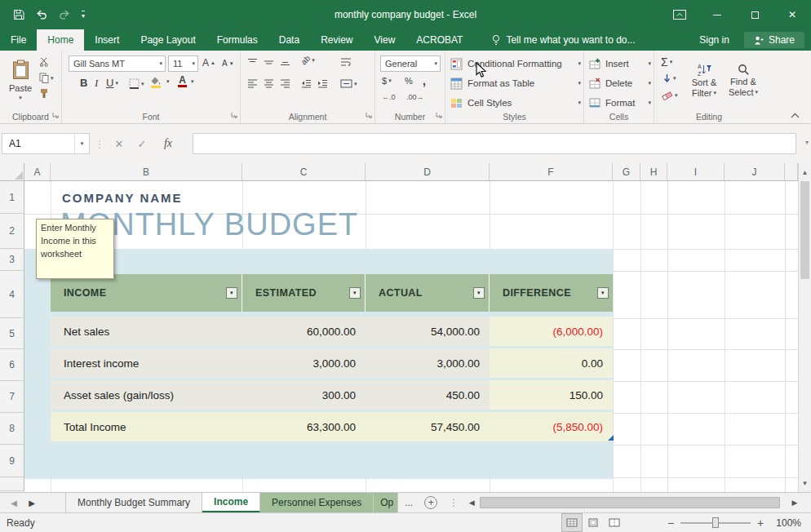  What do you see at coordinates (19, 15) in the screenshot?
I see `save-icon` at bounding box center [19, 15].